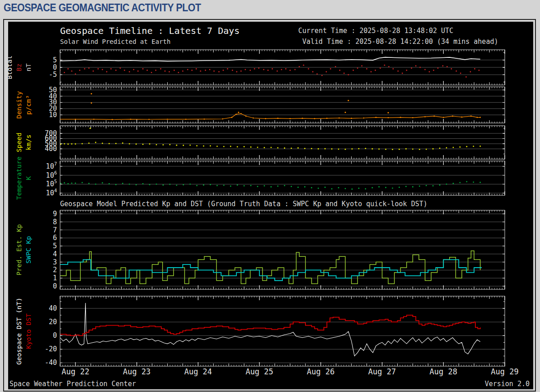  Describe the element at coordinates (260, 104) in the screenshot. I see `panel-density: 5040302010Densityp/cm³` at that location.